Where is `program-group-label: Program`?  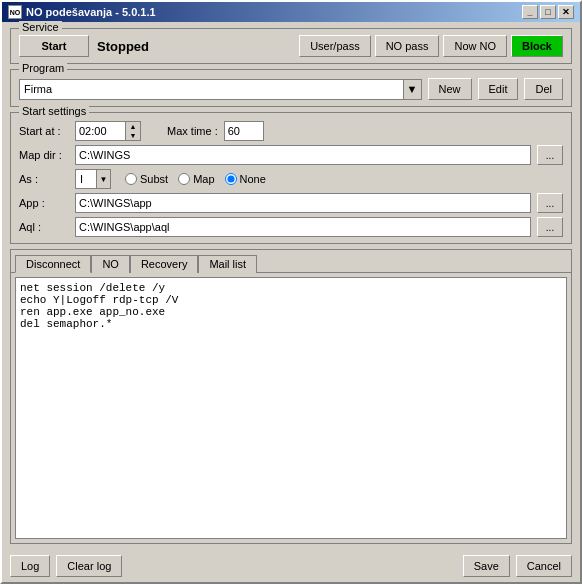 program-group-label: Program is located at coordinates (43, 68).